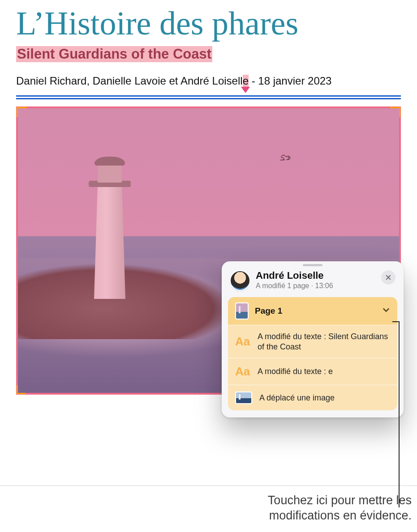 This screenshot has height=532, width=417. I want to click on collaborator-cursor-icon, so click(245, 90).